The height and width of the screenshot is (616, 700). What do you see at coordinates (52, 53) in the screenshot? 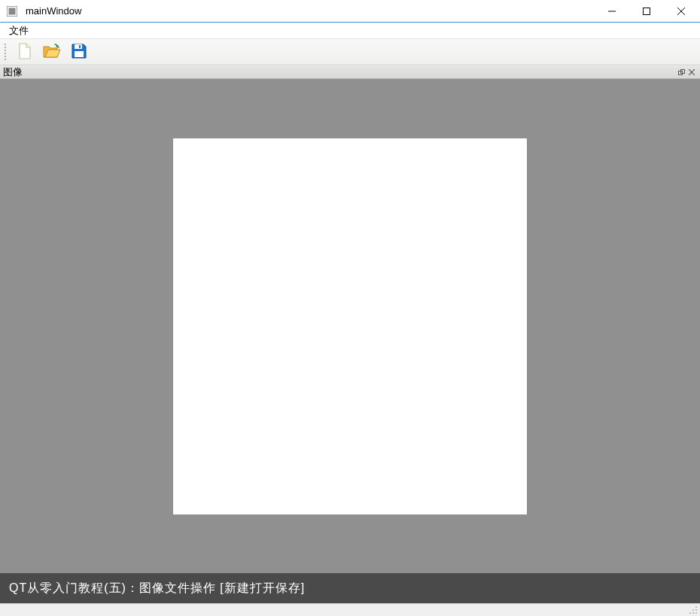
I see `open-folder-icon` at bounding box center [52, 53].